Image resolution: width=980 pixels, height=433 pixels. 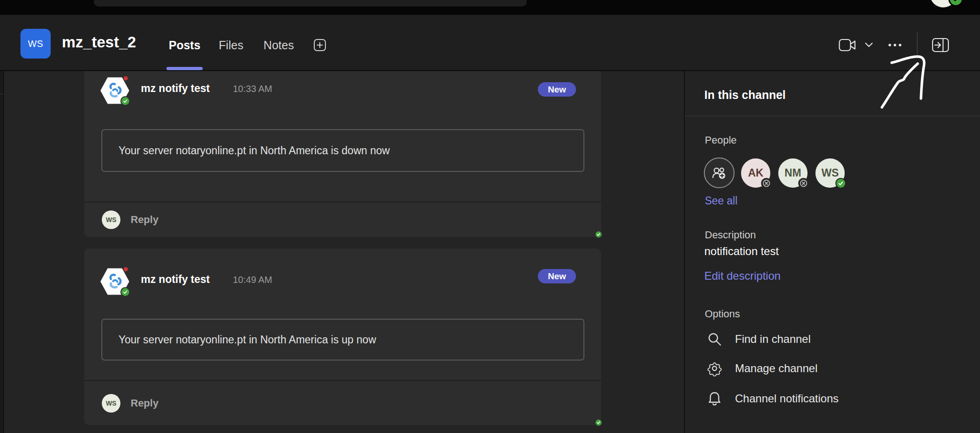 What do you see at coordinates (320, 45) in the screenshot?
I see `add-tab-icon` at bounding box center [320, 45].